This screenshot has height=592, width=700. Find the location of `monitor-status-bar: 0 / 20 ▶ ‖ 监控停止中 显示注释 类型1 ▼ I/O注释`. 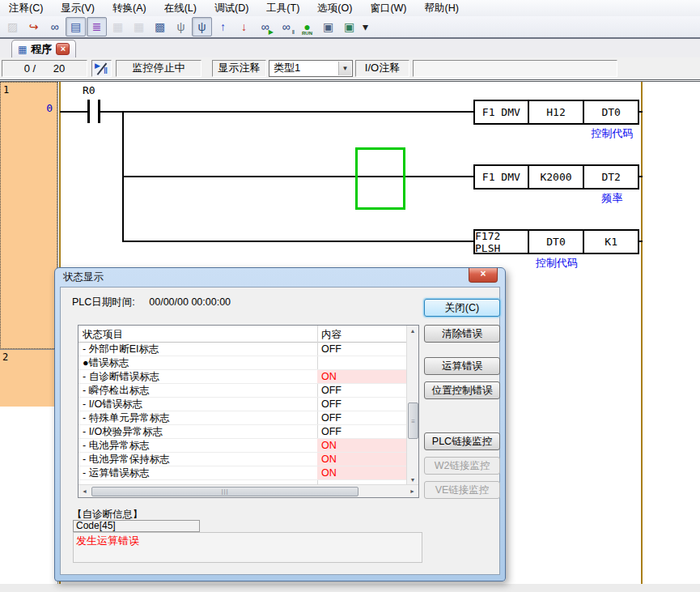

monitor-status-bar: 0 / 20 ▶ ‖ 监控停止中 显示注释 类型1 ▼ I/O注释 is located at coordinates (350, 69).